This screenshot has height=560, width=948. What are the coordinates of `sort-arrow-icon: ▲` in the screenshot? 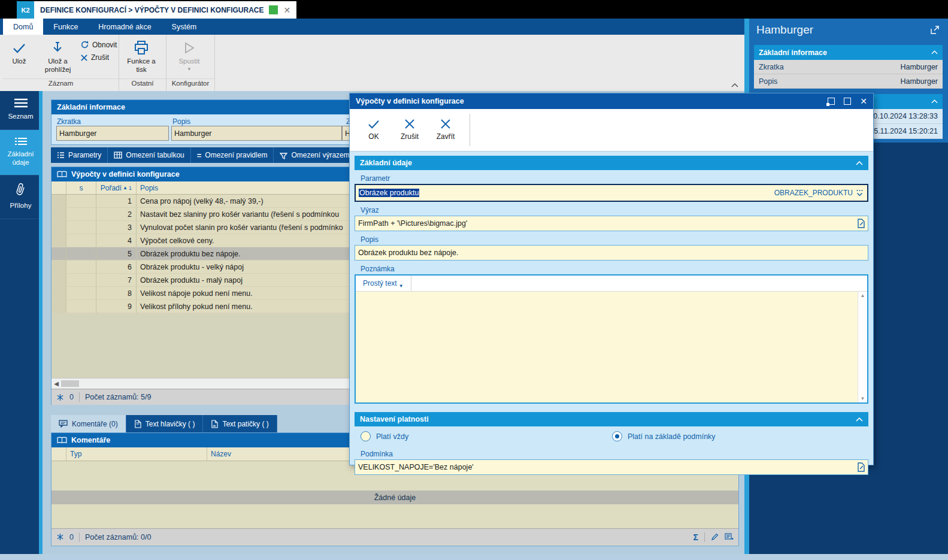 It's located at (125, 188).